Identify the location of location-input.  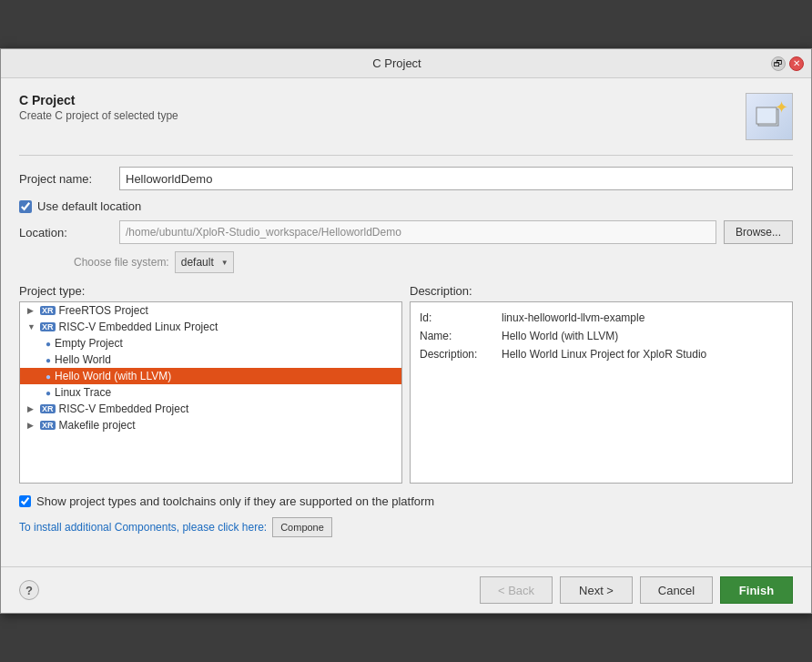
(418, 232).